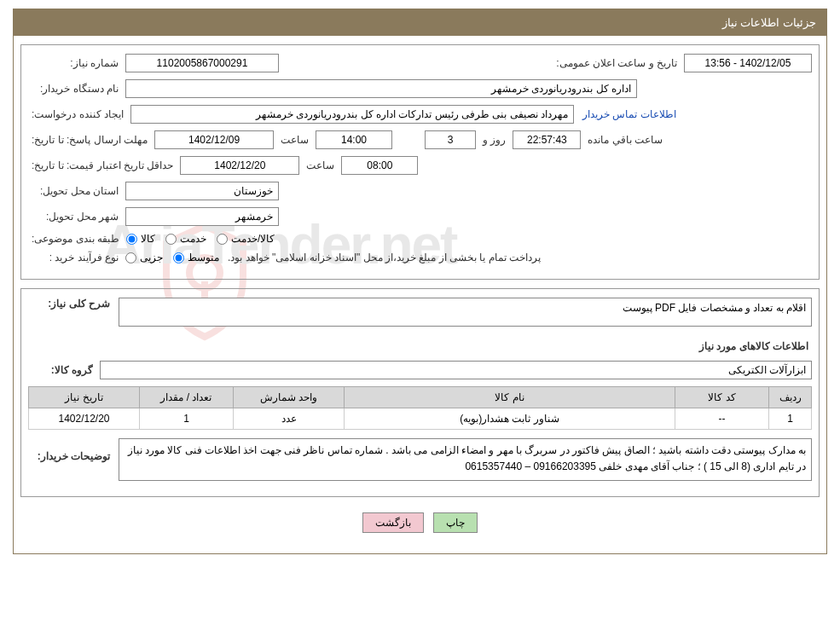 Image resolution: width=840 pixels, height=625 pixels. Describe the element at coordinates (102, 165) in the screenshot. I see `min-validity-label: حداقل تاریخ اعتبار قیمت: تا تاریخ:` at that location.